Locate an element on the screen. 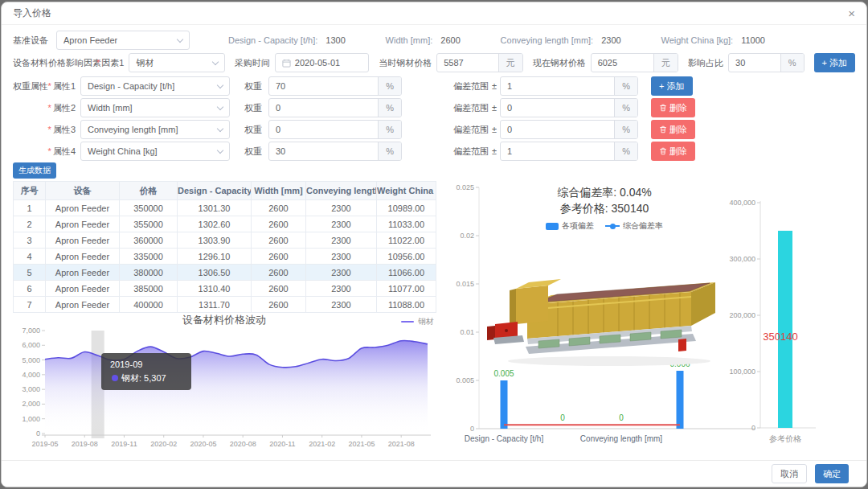 The image size is (868, 489). attribute-select: Design - Capacity [t/h] is located at coordinates (155, 86).